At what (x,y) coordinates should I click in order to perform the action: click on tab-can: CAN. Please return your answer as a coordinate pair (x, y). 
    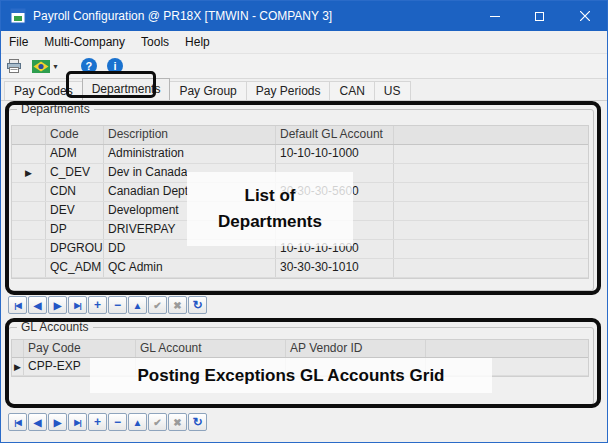
    Looking at the image, I should click on (352, 90).